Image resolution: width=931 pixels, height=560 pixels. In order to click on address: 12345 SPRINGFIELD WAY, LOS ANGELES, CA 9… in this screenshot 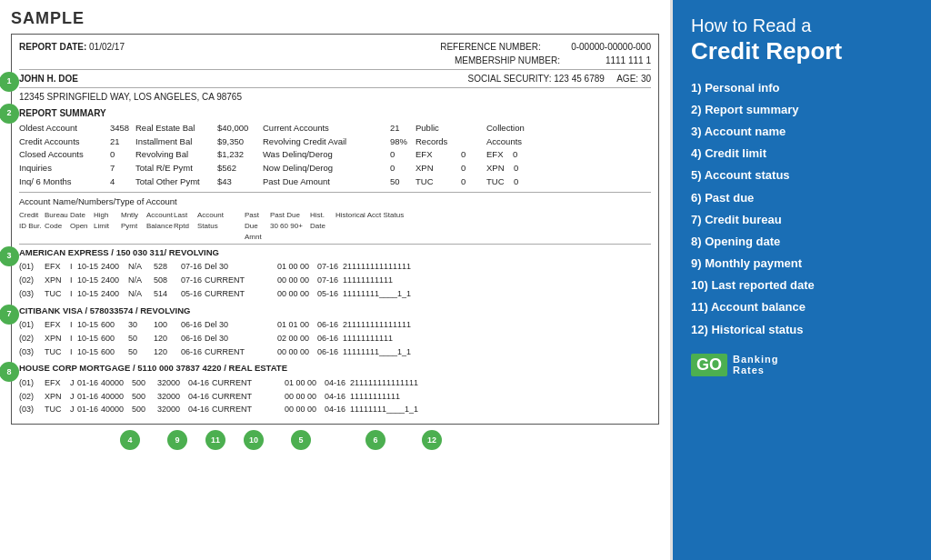, I will do `click(335, 96)`.